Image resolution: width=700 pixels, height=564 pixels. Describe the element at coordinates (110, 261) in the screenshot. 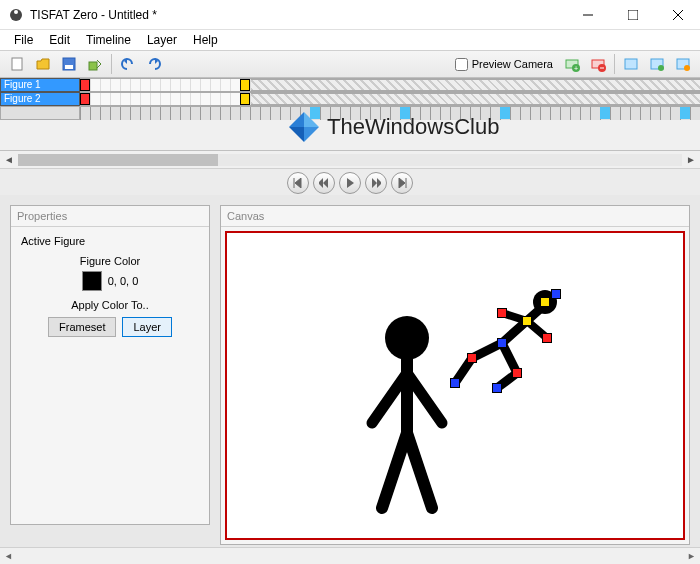

I see `figure-color-label: Figure Color` at that location.